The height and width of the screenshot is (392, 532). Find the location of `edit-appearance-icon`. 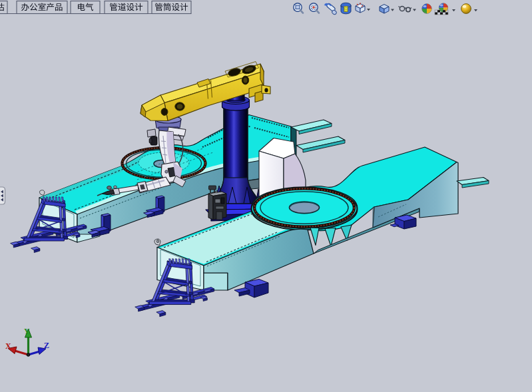

edit-appearance-icon is located at coordinates (427, 9).